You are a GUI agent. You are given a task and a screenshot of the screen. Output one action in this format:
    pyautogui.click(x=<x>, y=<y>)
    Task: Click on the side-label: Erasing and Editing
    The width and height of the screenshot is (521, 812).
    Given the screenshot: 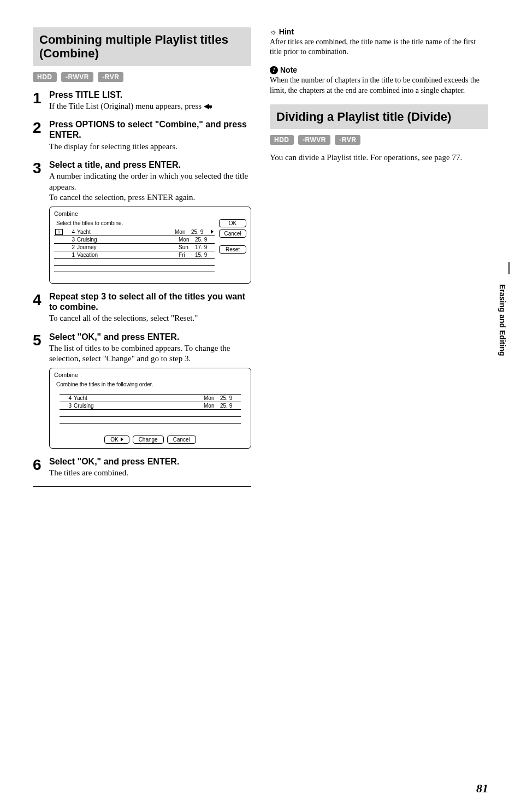 What is the action you would take?
    pyautogui.click(x=502, y=320)
    